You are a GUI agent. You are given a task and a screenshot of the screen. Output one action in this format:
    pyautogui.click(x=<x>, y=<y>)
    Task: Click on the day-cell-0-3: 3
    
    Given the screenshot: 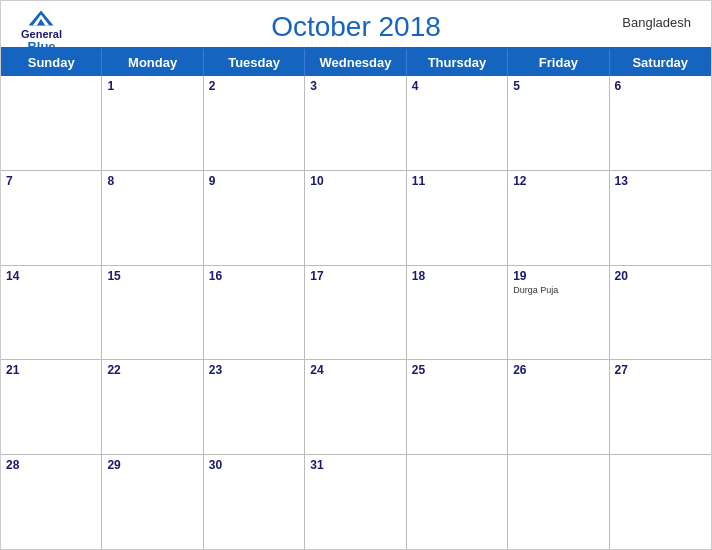 What is the action you would take?
    pyautogui.click(x=356, y=123)
    